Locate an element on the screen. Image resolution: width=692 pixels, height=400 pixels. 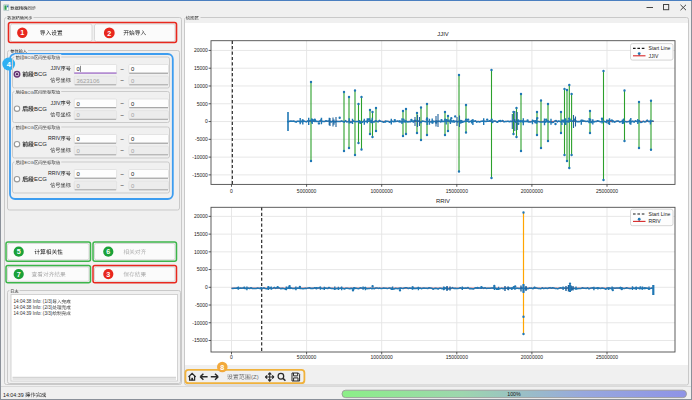
svg-text: 5 is located at coordinates (19, 252).